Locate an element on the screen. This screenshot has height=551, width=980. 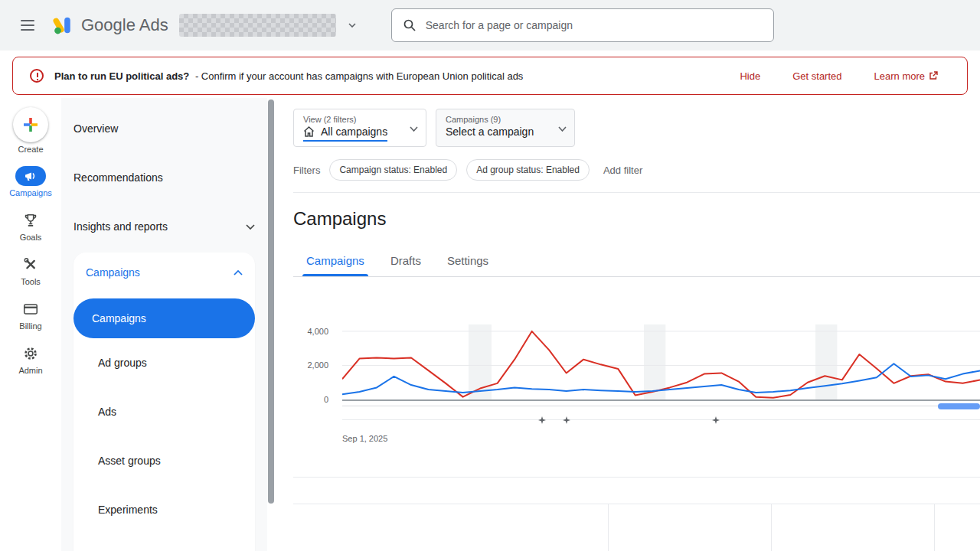
campaigns-nav-group: Campaigns Campaigns Ad groups Ads Asset … is located at coordinates (164, 402).